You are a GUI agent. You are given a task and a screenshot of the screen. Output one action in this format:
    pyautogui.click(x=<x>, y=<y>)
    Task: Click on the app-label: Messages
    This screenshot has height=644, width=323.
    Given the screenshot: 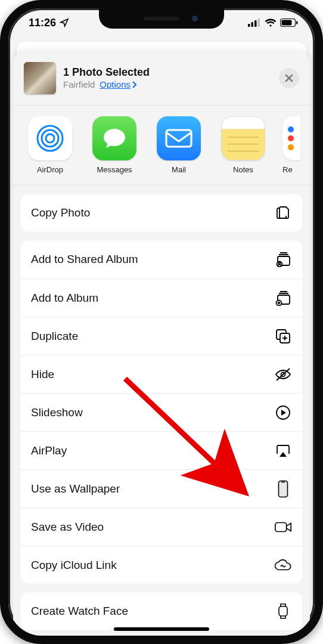 What is the action you would take?
    pyautogui.click(x=114, y=169)
    